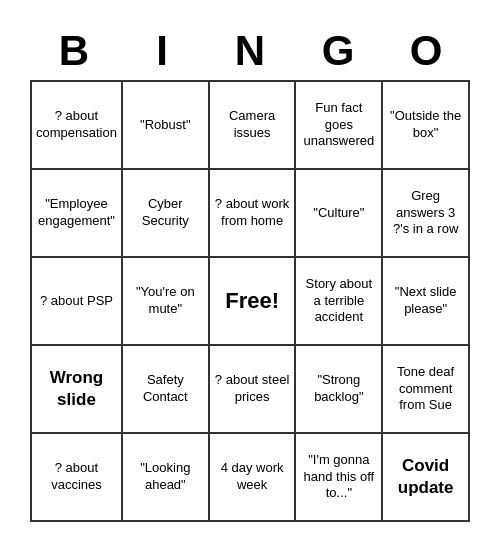 The height and width of the screenshot is (544, 500). I want to click on bingo-cell-15: Wrong slide, so click(78, 390).